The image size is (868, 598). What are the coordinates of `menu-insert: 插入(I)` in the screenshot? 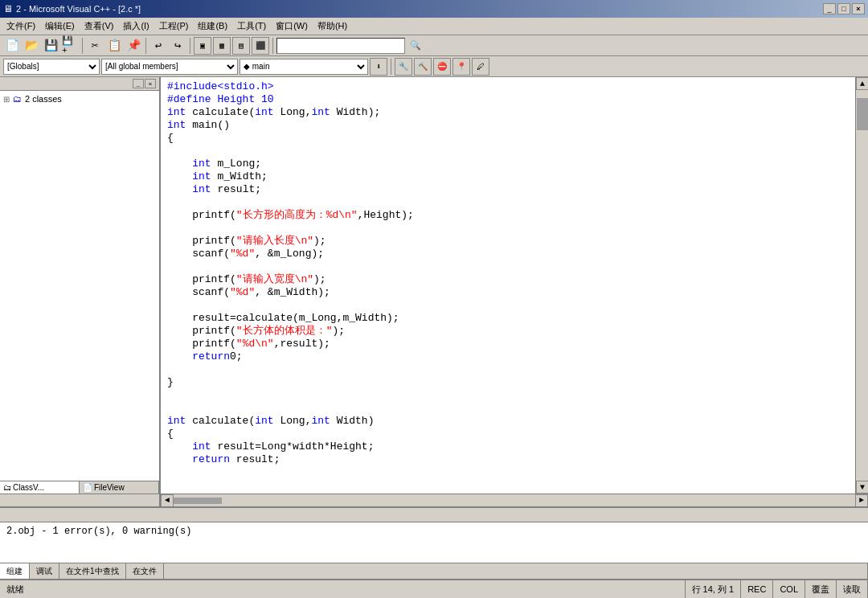 It's located at (136, 26).